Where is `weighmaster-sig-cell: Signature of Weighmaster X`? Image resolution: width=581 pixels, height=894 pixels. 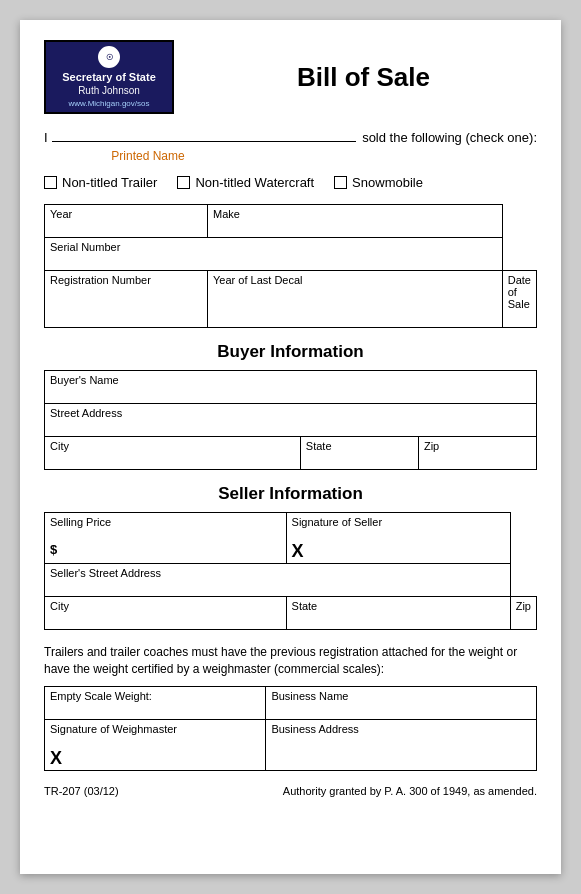 weighmaster-sig-cell: Signature of Weighmaster X is located at coordinates (156, 744).